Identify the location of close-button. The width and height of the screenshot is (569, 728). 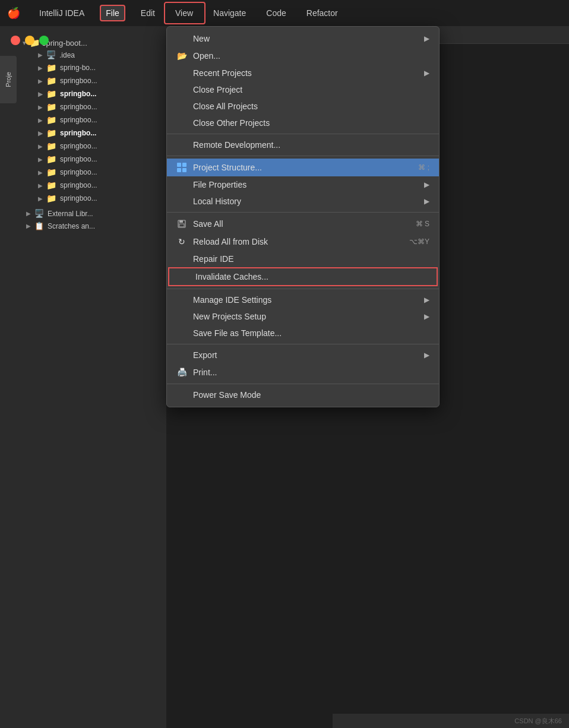
(15, 40).